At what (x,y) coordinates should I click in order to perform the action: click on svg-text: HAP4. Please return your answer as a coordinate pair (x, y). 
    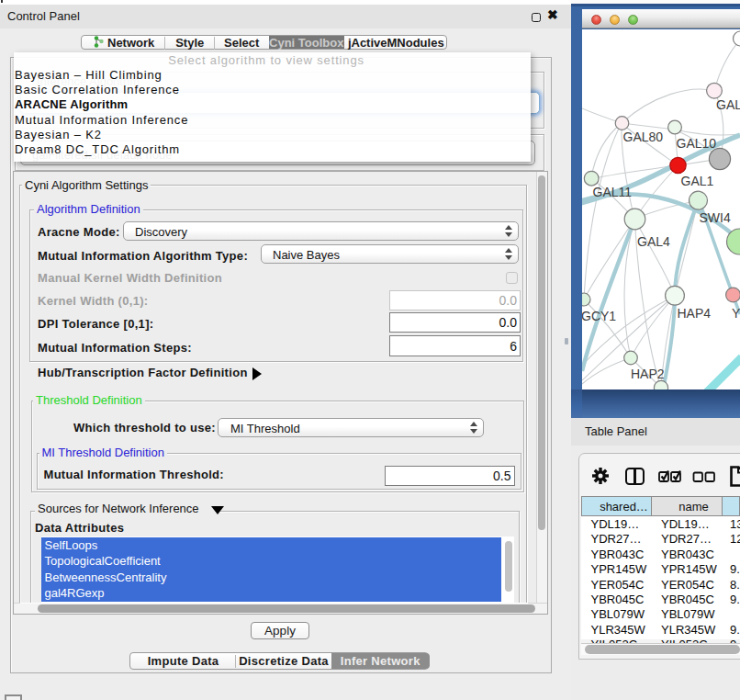
    Looking at the image, I should click on (694, 313).